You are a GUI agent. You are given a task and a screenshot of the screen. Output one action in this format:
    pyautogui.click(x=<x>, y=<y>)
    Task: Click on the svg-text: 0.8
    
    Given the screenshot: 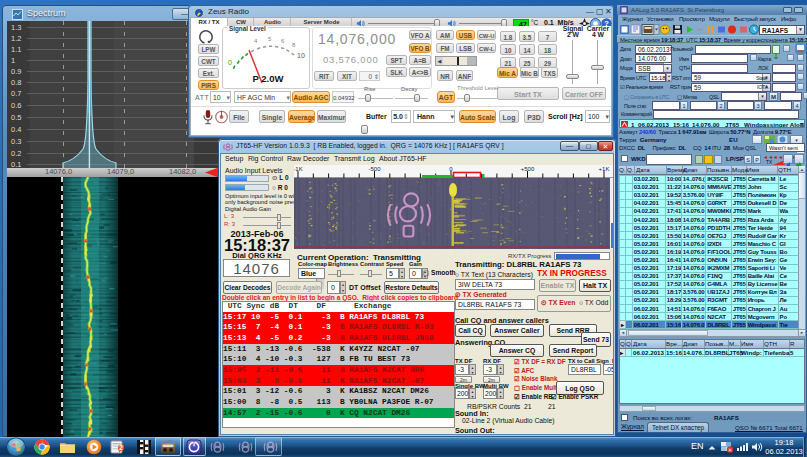 What is the action you would take?
    pyautogui.click(x=16, y=82)
    